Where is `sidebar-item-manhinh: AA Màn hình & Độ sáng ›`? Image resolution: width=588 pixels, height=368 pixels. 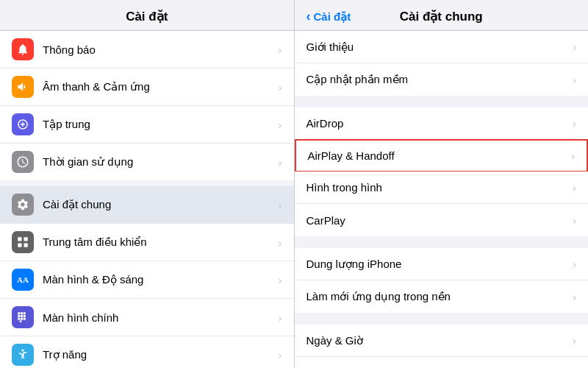
sidebar-item-manhinh: AA Màn hình & Độ sáng › is located at coordinates (147, 280).